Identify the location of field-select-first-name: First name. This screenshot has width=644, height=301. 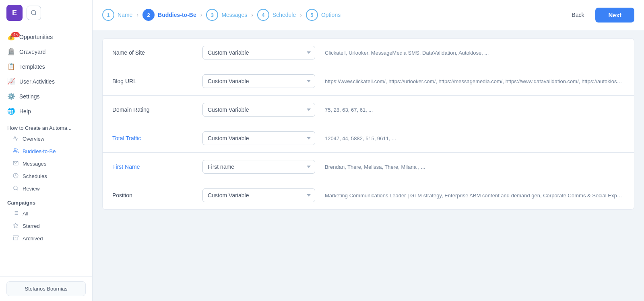
(259, 167).